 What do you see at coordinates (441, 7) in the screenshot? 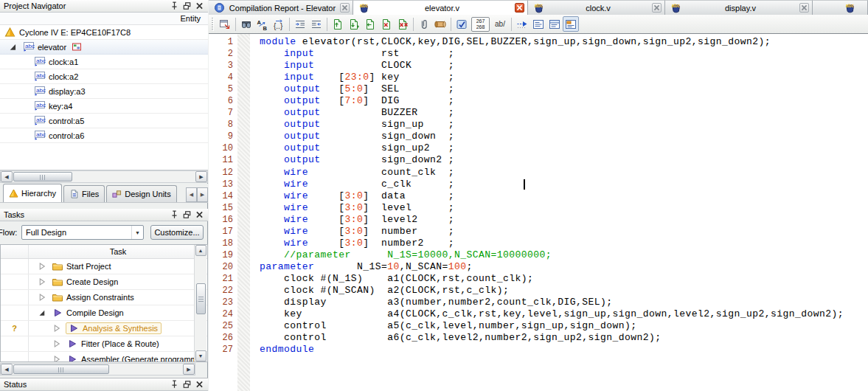
I see `editor-tab-elevator-v: abcelevator.v` at bounding box center [441, 7].